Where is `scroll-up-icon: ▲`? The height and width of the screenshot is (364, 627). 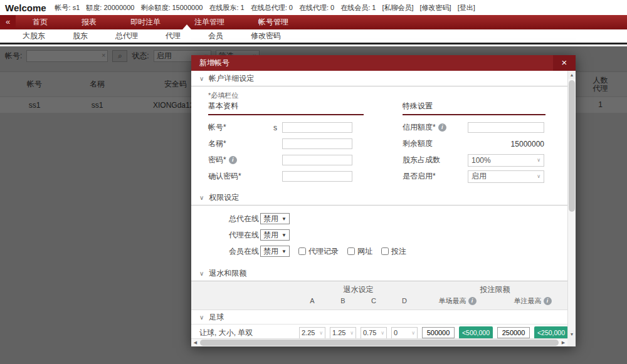 scroll-up-icon: ▲ is located at coordinates (572, 75).